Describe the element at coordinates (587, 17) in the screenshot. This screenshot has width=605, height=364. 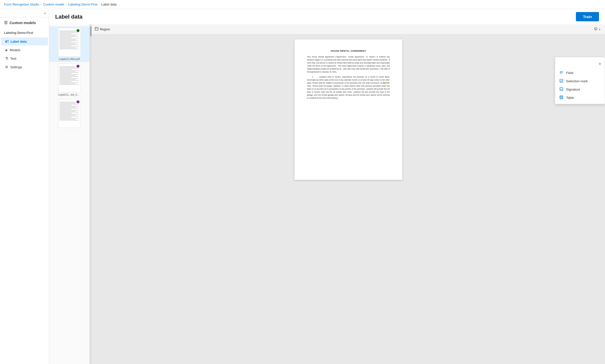
I see `train-button: Train` at that location.